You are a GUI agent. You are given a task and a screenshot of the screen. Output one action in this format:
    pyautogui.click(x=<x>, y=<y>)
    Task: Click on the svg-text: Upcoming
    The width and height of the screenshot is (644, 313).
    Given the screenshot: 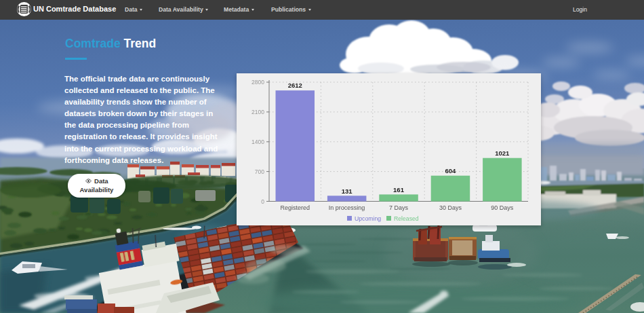 What is the action you would take?
    pyautogui.click(x=367, y=219)
    